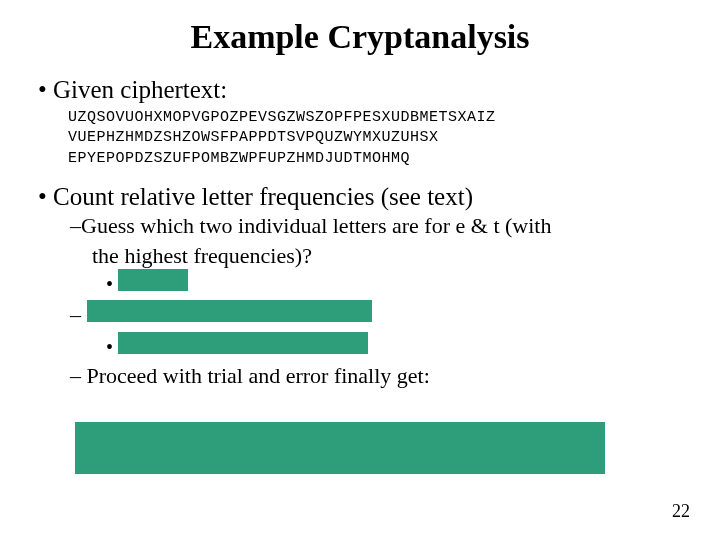  What do you see at coordinates (379, 118) in the screenshot?
I see `ciphertext-line-1: UZQSOVUOHXMOPVGPOZPEVSGZWSZOPFPESXUDBMET…` at bounding box center [379, 118].